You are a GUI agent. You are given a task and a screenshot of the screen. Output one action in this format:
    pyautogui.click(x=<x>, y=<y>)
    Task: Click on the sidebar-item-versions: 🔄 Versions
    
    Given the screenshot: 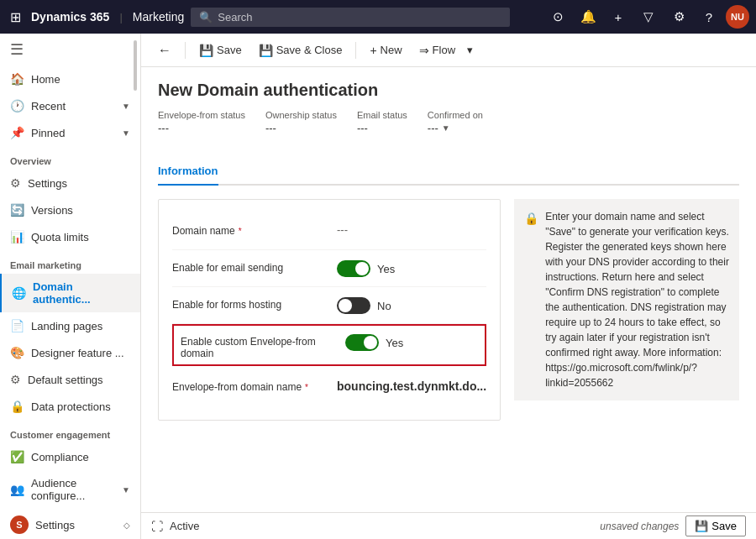 What is the action you would take?
    pyautogui.click(x=71, y=210)
    